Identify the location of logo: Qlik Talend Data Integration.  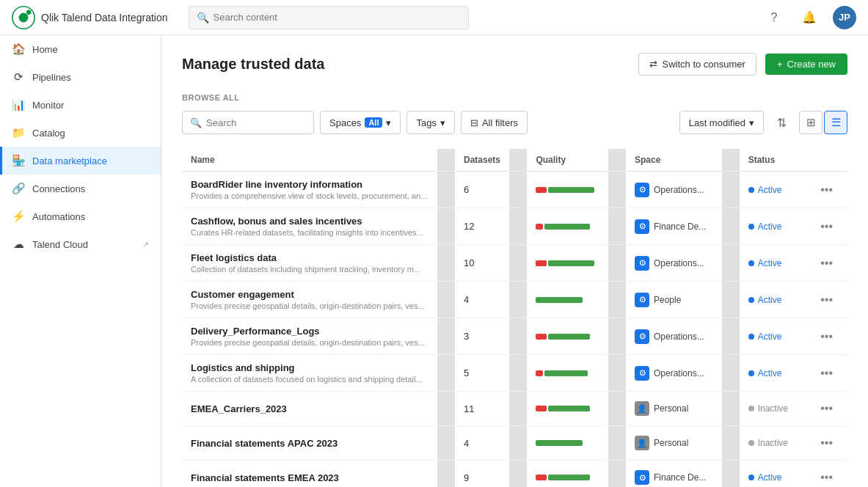
(90, 18).